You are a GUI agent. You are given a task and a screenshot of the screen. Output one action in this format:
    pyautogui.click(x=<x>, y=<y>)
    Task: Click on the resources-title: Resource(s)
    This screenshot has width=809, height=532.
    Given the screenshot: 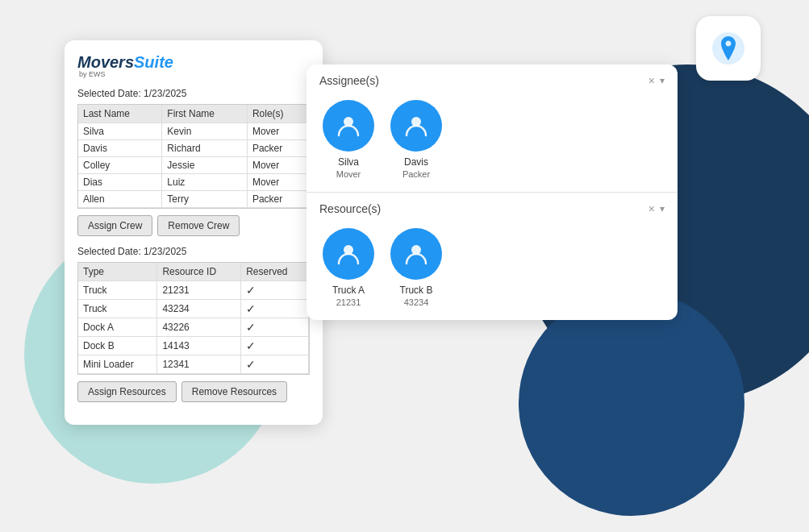 What is the action you would take?
    pyautogui.click(x=350, y=209)
    